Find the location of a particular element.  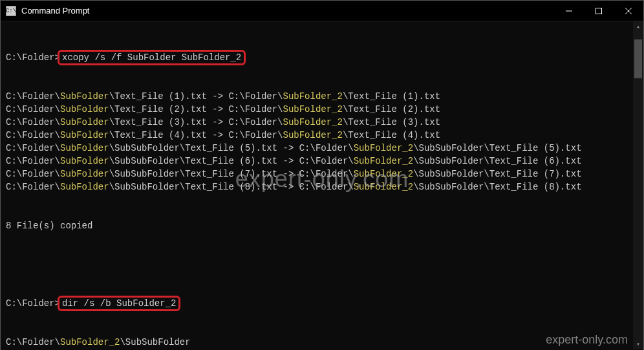

command-2: dir /s /b SubFolder_2 is located at coordinates (119, 303).